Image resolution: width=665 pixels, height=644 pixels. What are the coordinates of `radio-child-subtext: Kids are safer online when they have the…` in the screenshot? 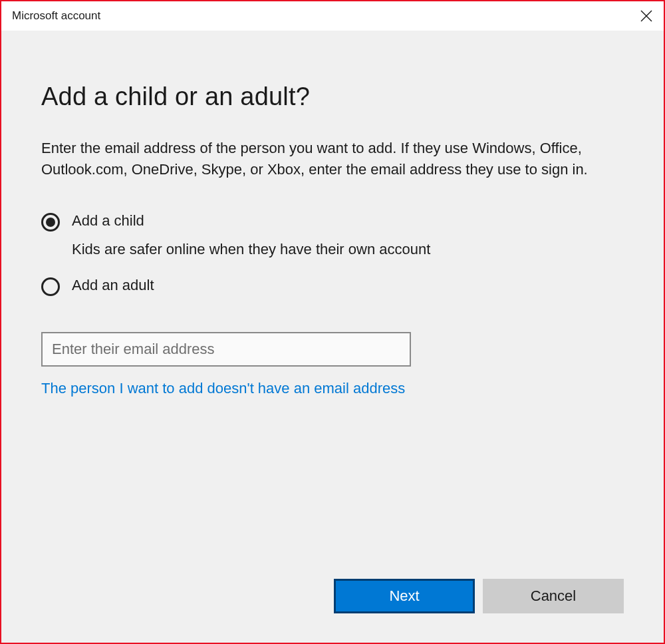 It's located at (348, 249).